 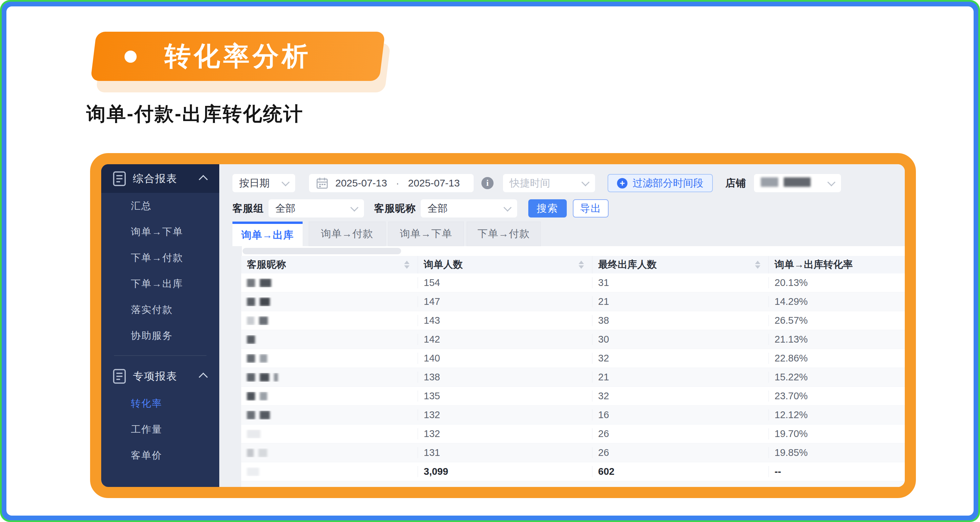 I want to click on table-row: 1322619.70%, so click(x=573, y=434).